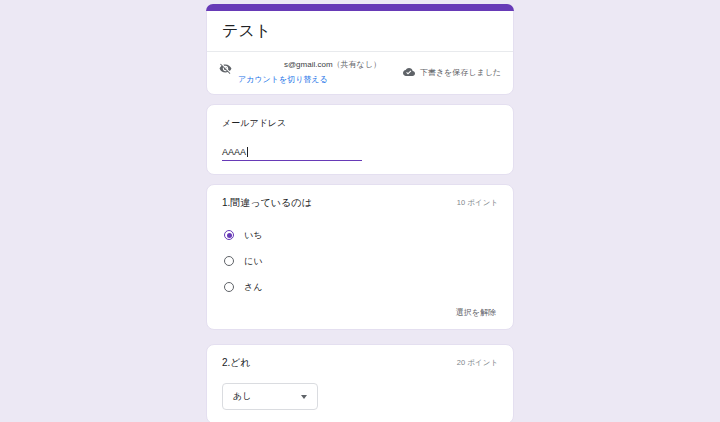 The image size is (720, 422). Describe the element at coordinates (409, 72) in the screenshot. I see `cloud-done-icon` at that location.